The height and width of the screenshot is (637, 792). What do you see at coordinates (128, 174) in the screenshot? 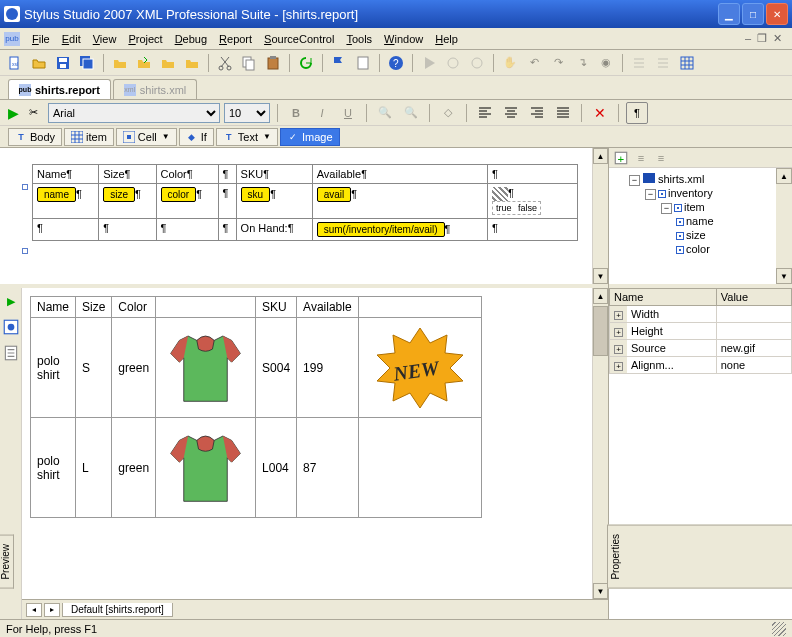
I see `header-size: Size` at bounding box center [128, 174].